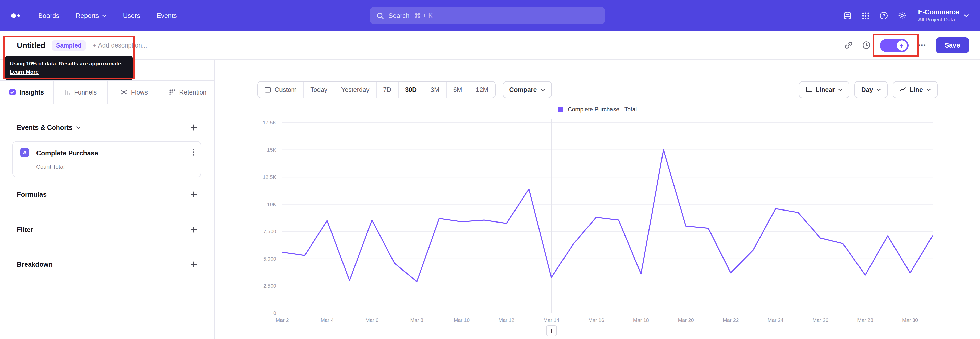 This screenshot has width=980, height=339. I want to click on project-scope: All Project Data, so click(939, 20).